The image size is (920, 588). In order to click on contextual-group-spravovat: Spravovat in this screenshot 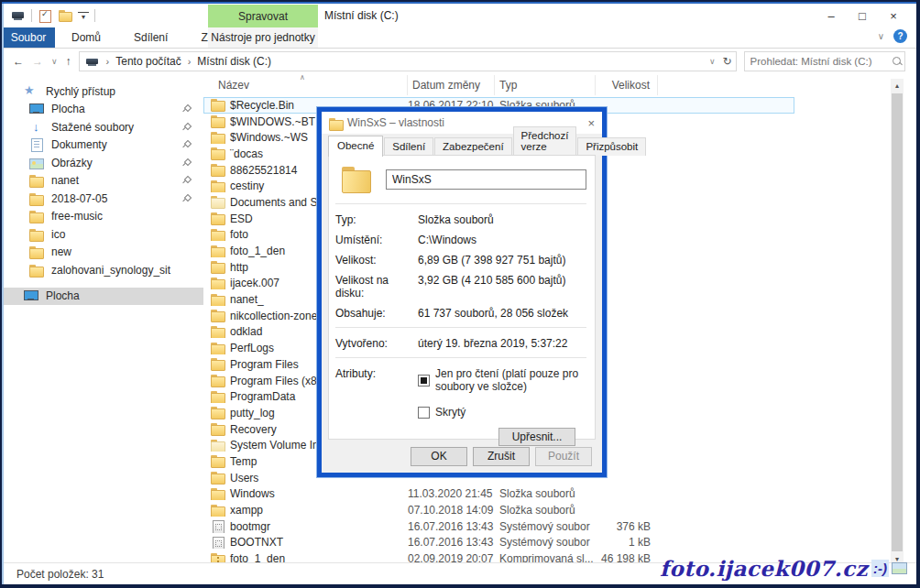, I will do `click(263, 16)`.